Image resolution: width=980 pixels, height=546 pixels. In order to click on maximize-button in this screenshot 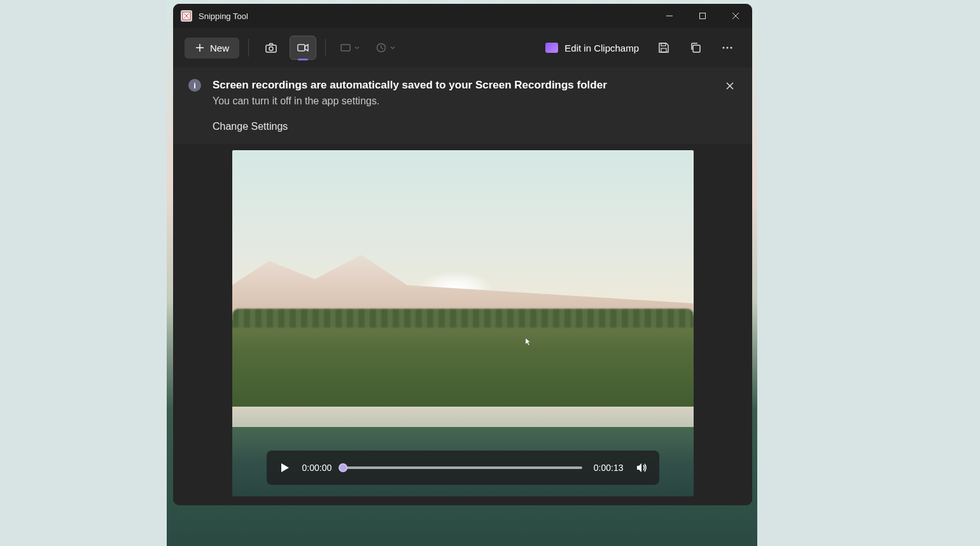, I will do `click(703, 16)`.